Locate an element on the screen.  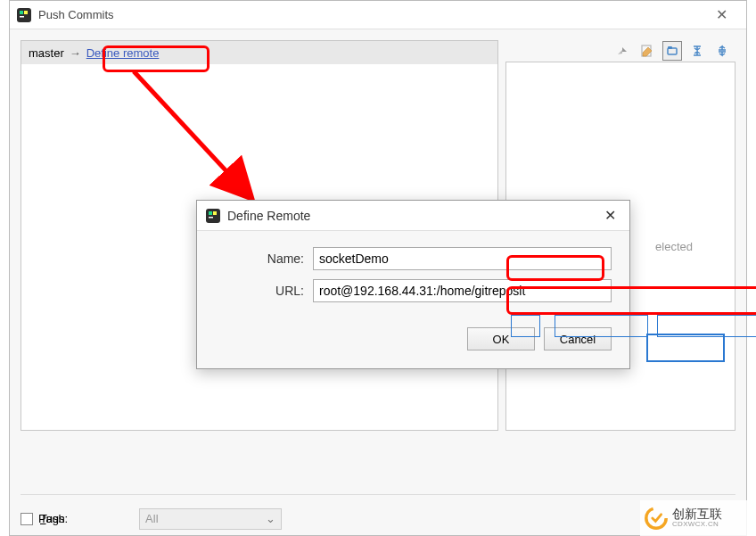
name-label: Name: is located at coordinates (264, 259).